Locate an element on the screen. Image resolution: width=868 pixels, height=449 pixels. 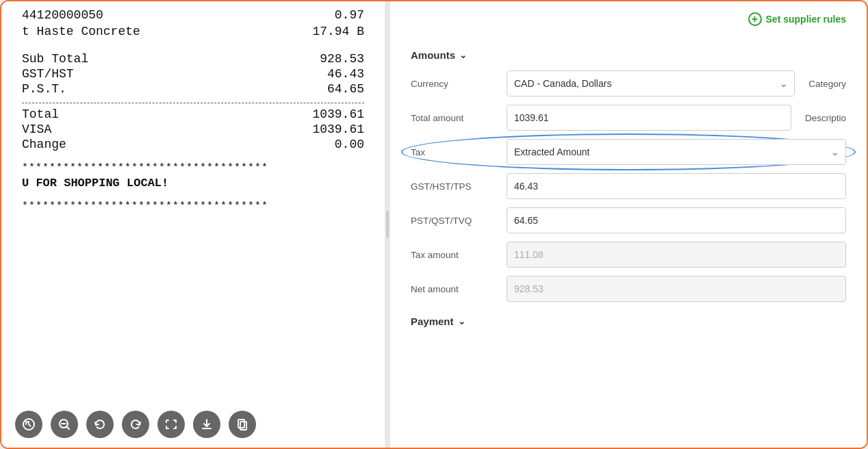
pst-input-wrap is located at coordinates (676, 220).